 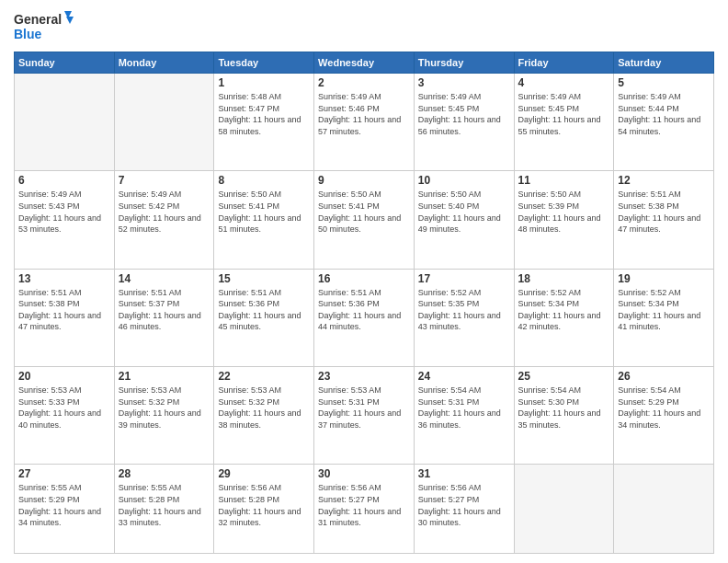 I want to click on sunset-text: Sunset: 5:46 PM, so click(x=364, y=109).